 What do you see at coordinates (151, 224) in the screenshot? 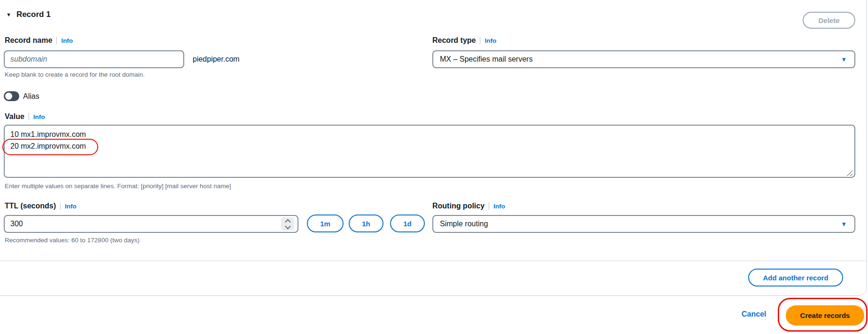
I see `ttl-input` at bounding box center [151, 224].